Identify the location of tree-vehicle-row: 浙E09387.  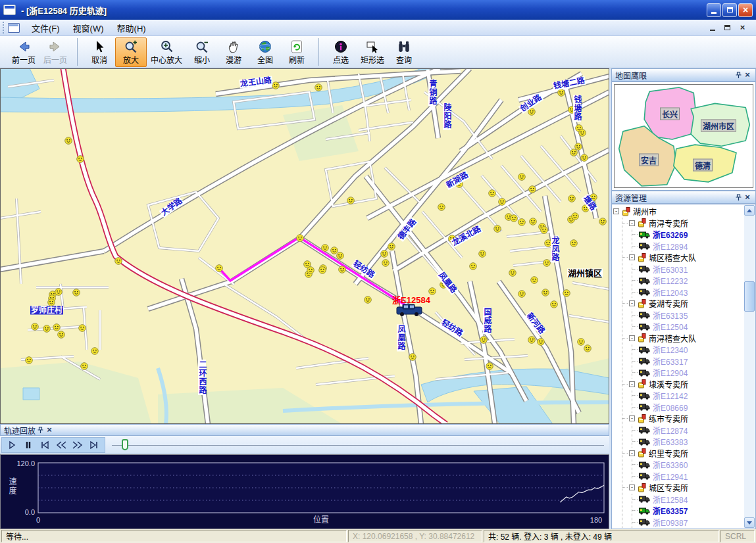
(688, 523).